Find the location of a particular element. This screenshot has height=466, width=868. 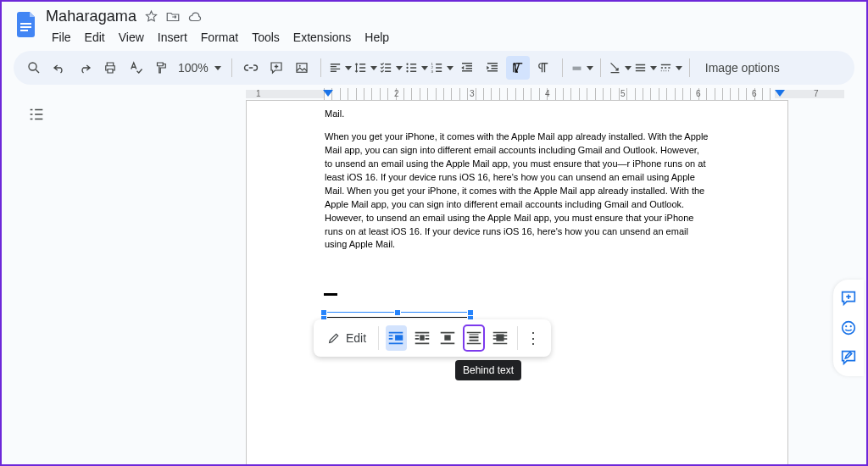

wrap-inline-button is located at coordinates (397, 338).